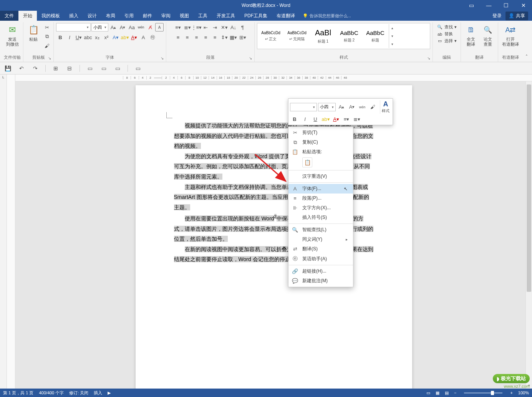 The width and height of the screenshot is (532, 397). What do you see at coordinates (138, 68) in the screenshot?
I see `qat-btn-6: ▭` at bounding box center [138, 68].